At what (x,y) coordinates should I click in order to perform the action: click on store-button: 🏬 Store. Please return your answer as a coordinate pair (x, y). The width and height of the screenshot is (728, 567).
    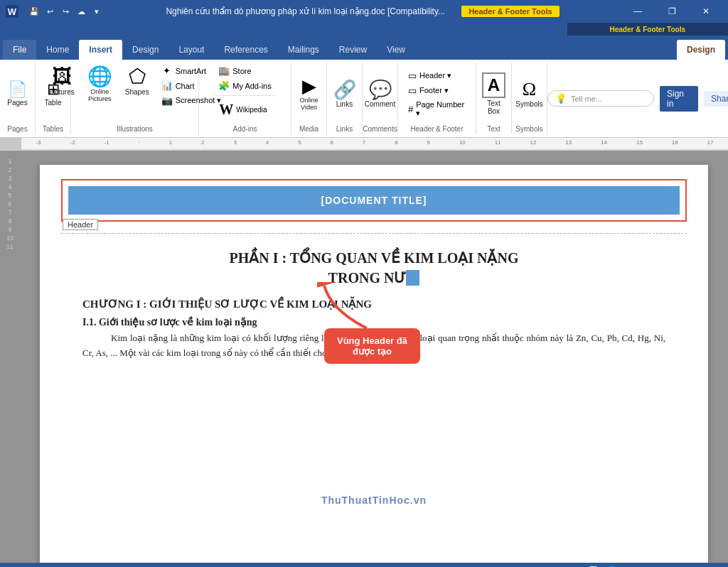
    Looking at the image, I should click on (235, 71).